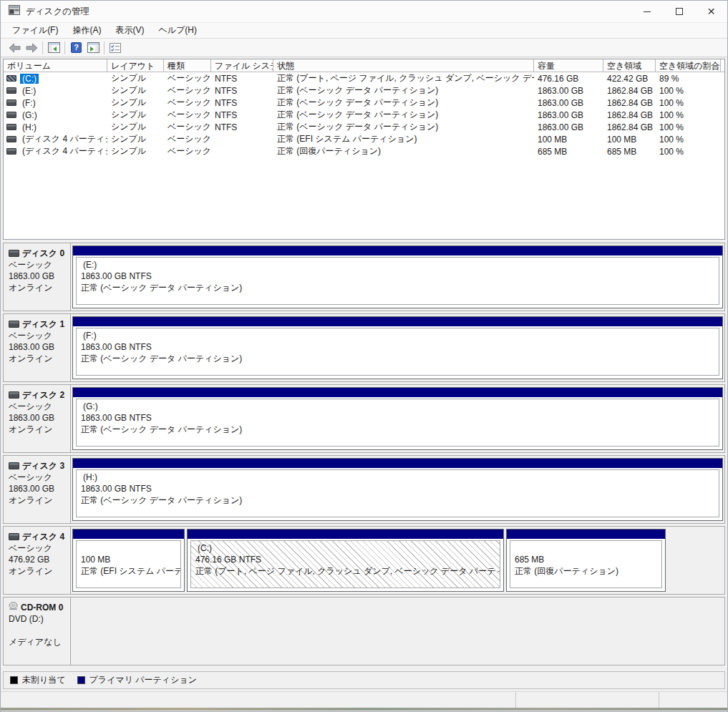 The width and height of the screenshot is (728, 712). I want to click on partition-box: 100 MB正常 (EFI システム パーティション), so click(129, 560).